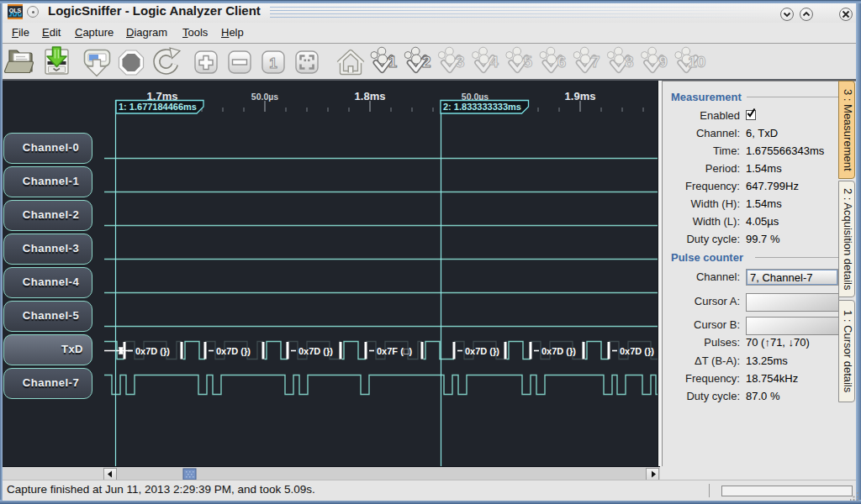  I want to click on svg-text: 9, so click(663, 62).